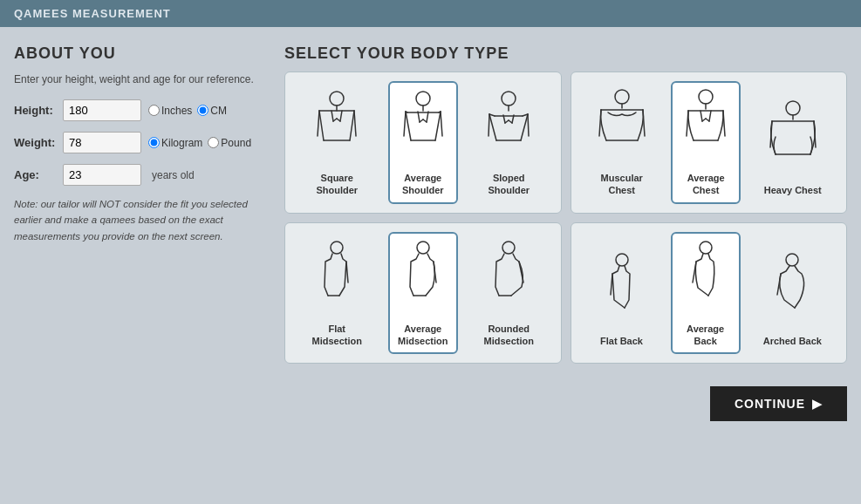 The width and height of the screenshot is (861, 504). I want to click on back-section: Flat Back AverageBack, so click(709, 293).